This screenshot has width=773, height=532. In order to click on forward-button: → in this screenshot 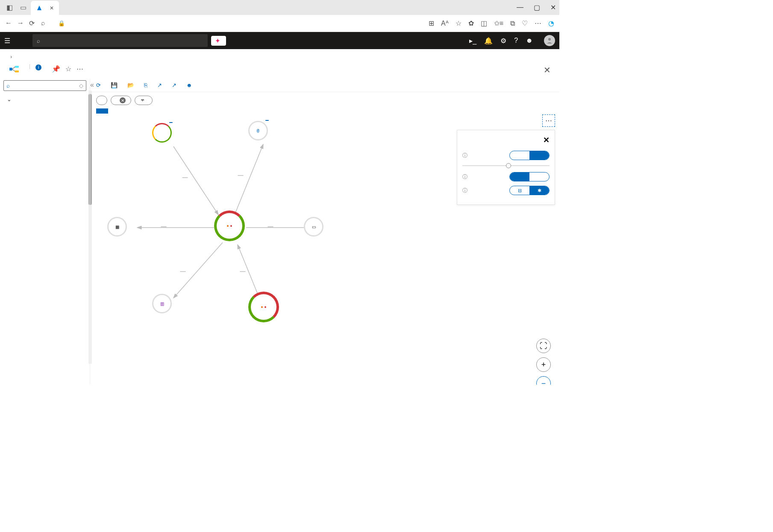, I will do `click(21, 23)`.